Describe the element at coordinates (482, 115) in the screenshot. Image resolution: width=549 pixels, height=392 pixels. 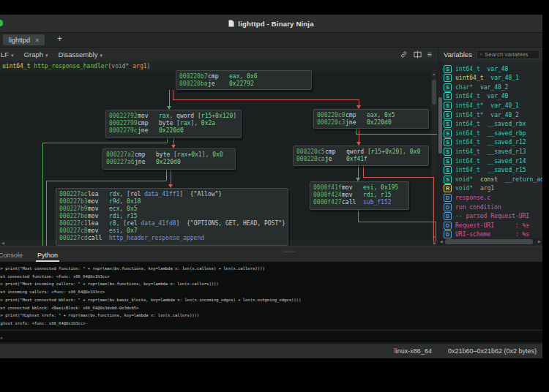
I see `variable-row: Sint64_t* var_40_2` at that location.